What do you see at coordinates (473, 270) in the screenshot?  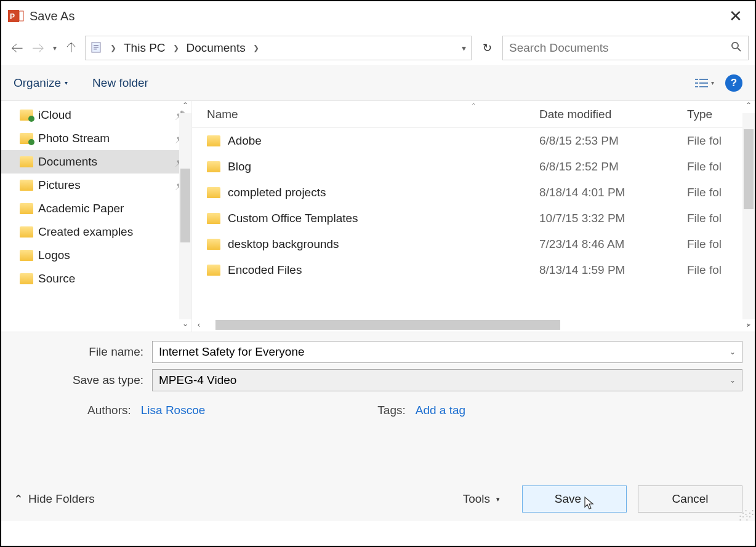 I see `file-row: Encoded Files8/13/14 1:59 PMFile fol` at bounding box center [473, 270].